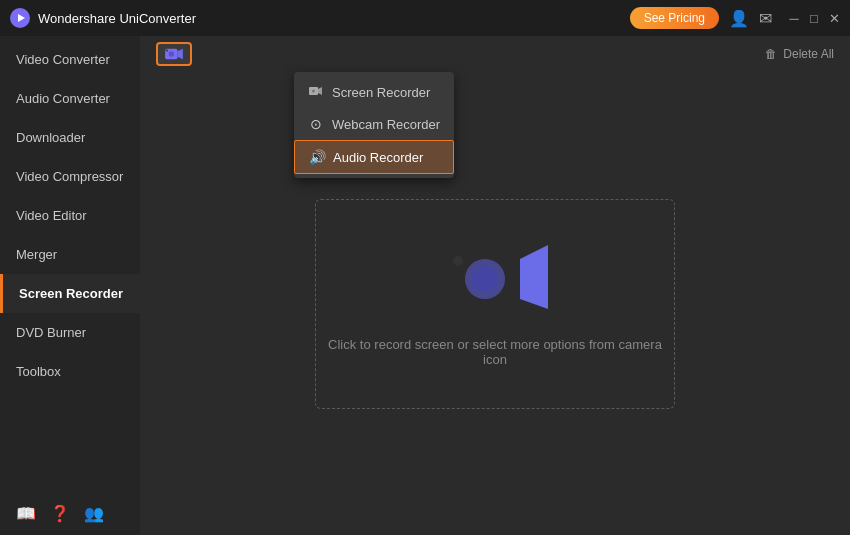 The height and width of the screenshot is (535, 850). I want to click on trash-icon: 🗑, so click(771, 54).